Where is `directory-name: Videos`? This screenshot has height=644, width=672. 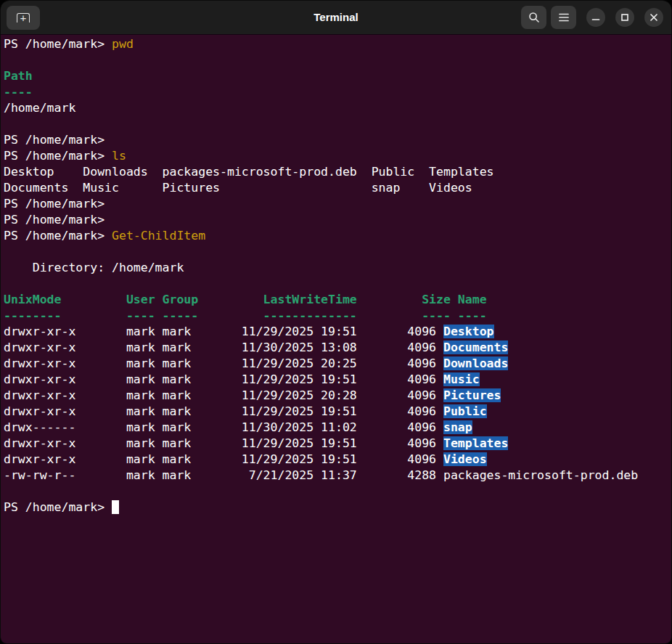
directory-name: Videos is located at coordinates (465, 459).